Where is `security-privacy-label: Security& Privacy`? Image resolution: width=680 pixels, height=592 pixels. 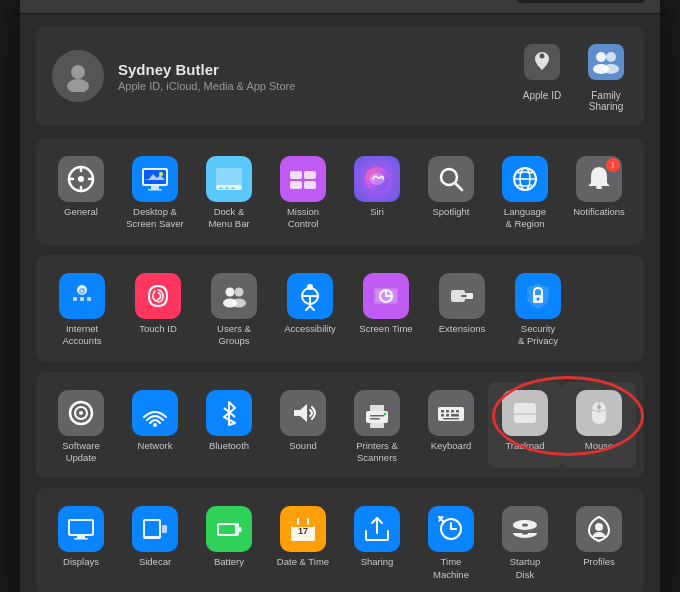
security-privacy-label: Security& Privacy is located at coordinates (538, 336).